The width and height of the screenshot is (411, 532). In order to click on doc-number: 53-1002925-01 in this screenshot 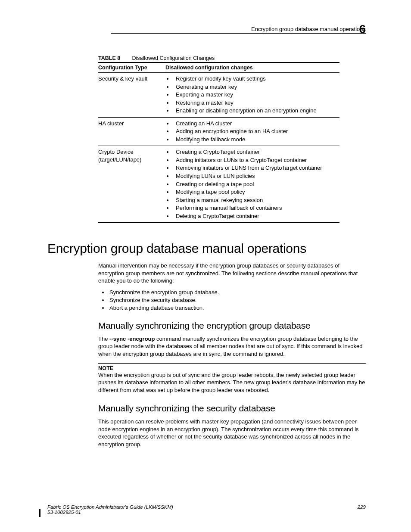, I will do `click(64, 512)`.